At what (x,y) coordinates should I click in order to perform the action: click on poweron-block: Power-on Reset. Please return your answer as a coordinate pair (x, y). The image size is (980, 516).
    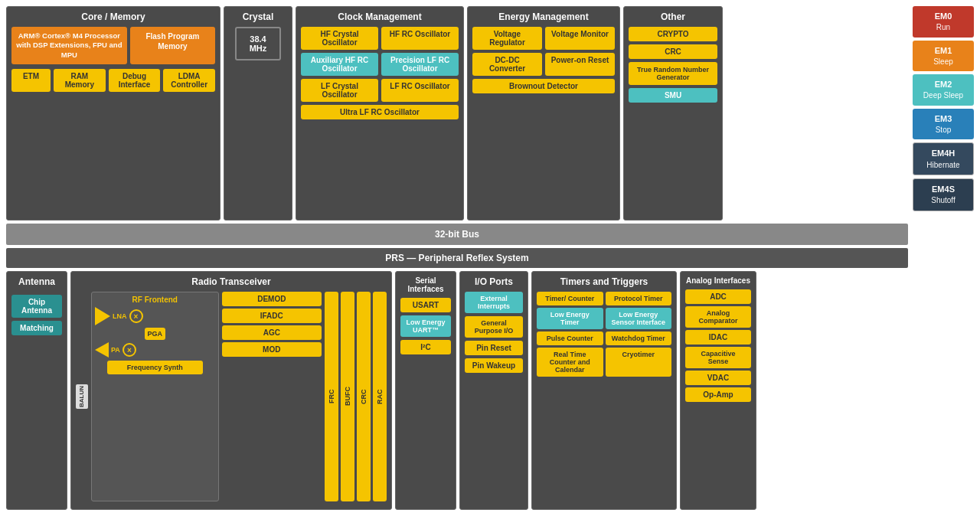
    Looking at the image, I should click on (580, 64).